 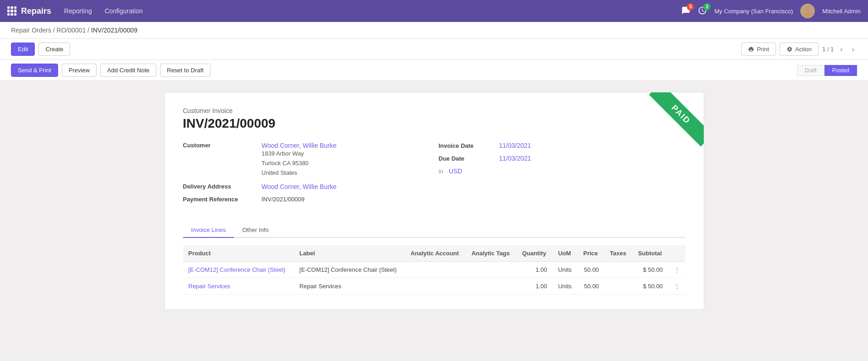 I want to click on breadcrumb-repair-orders: Repair Orders, so click(x=31, y=30).